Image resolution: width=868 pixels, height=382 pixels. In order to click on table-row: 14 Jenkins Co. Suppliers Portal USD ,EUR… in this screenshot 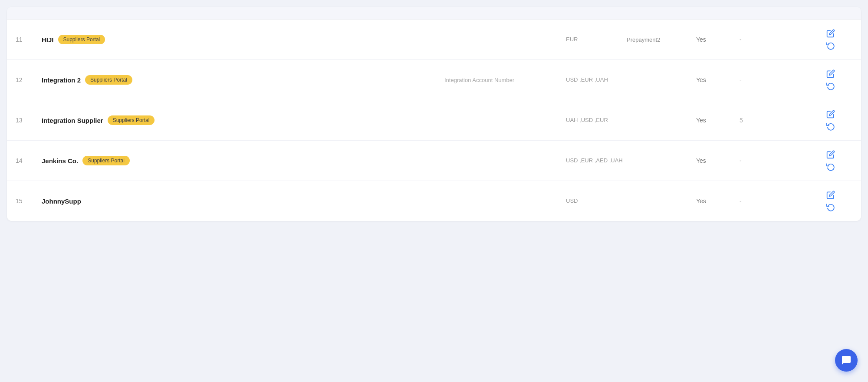, I will do `click(434, 161)`.